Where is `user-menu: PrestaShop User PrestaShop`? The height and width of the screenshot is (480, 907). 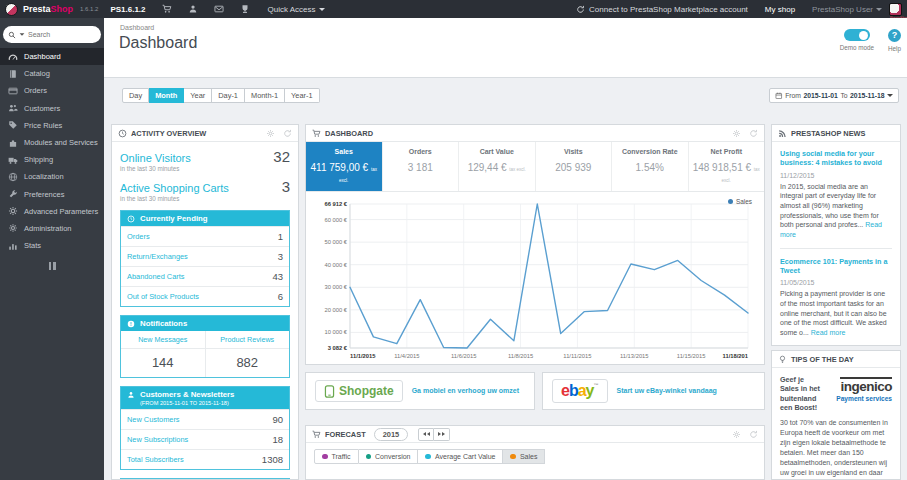 user-menu: PrestaShop User PrestaShop is located at coordinates (857, 10).